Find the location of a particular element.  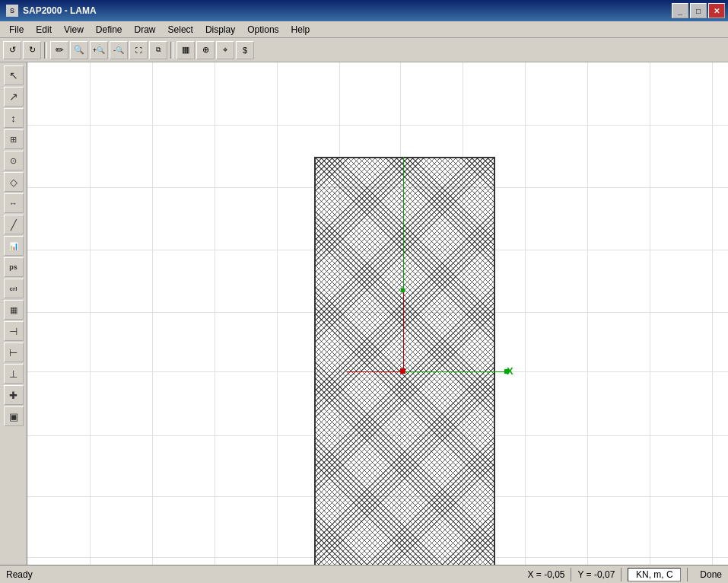

menu-item-options: Options is located at coordinates (263, 30).